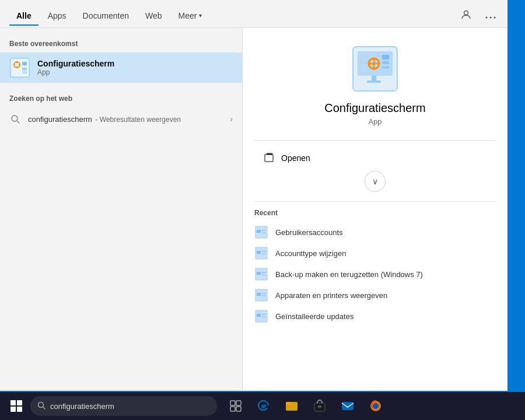  What do you see at coordinates (57, 16) in the screenshot?
I see `tab-apps: Apps` at bounding box center [57, 16].